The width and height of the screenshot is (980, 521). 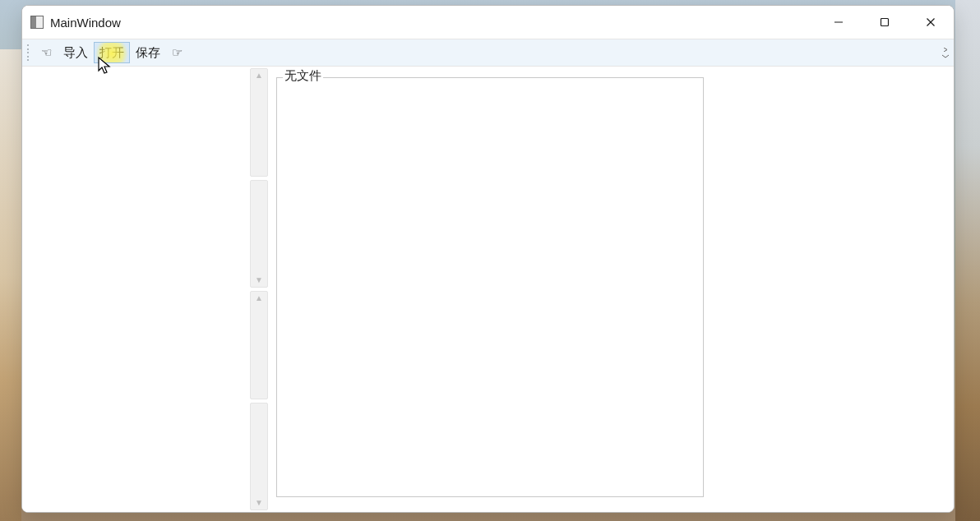 What do you see at coordinates (46, 53) in the screenshot?
I see `nav-back-button: ☜` at bounding box center [46, 53].